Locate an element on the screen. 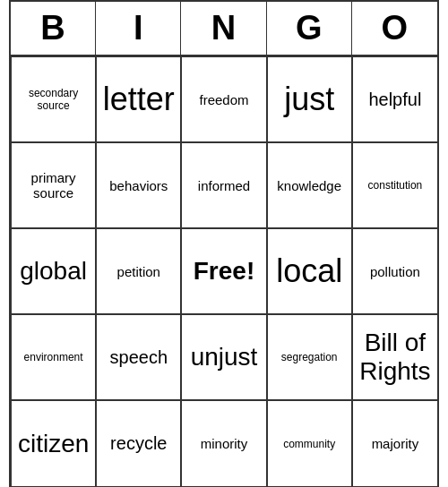 This screenshot has width=448, height=487. bingo-cell-2: freedom is located at coordinates (224, 99).